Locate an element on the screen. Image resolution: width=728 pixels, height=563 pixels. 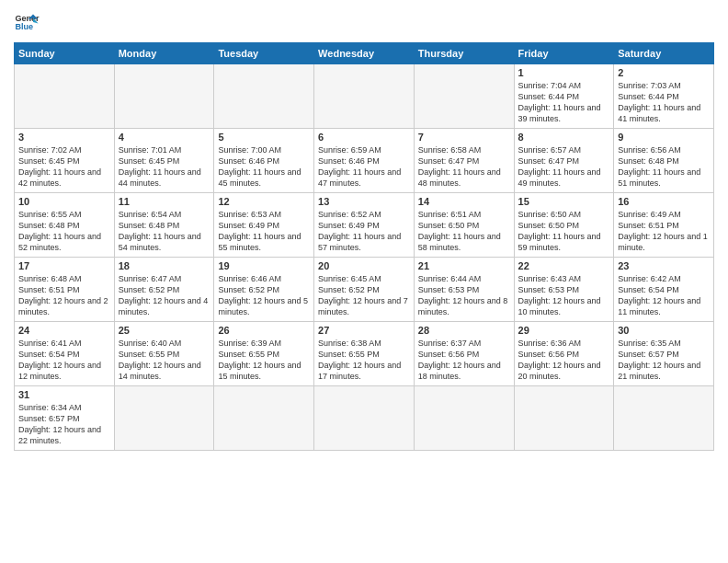
day-number: 11 is located at coordinates (165, 201).